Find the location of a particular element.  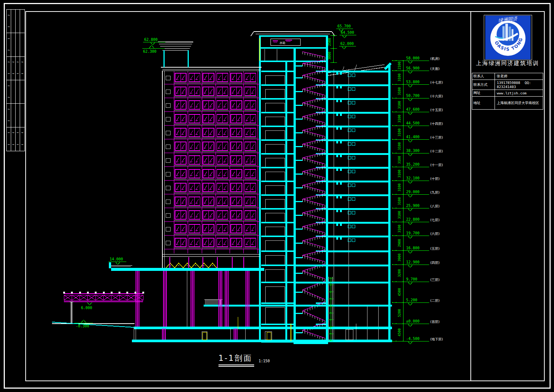

revision-strip: ~~~~~~~~~~~~~~~~~~~~~~~~ is located at coordinates (16, 80).